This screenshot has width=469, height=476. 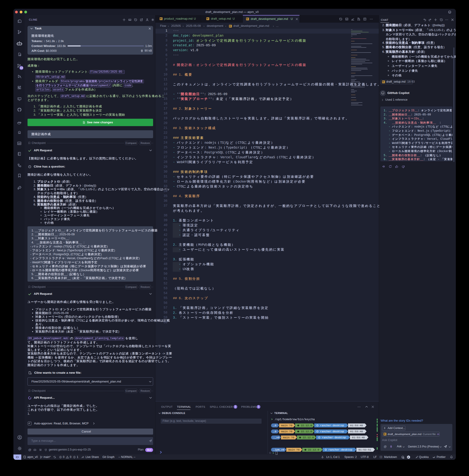 What do you see at coordinates (19, 144) in the screenshot?
I see `svg-text: /API` at bounding box center [19, 144].